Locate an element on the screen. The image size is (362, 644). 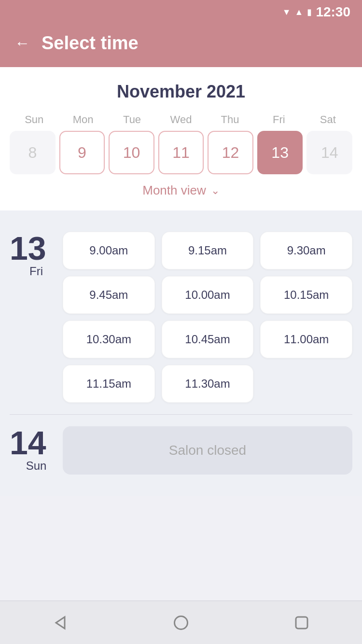
weekday-tue: Tue is located at coordinates (132, 120).